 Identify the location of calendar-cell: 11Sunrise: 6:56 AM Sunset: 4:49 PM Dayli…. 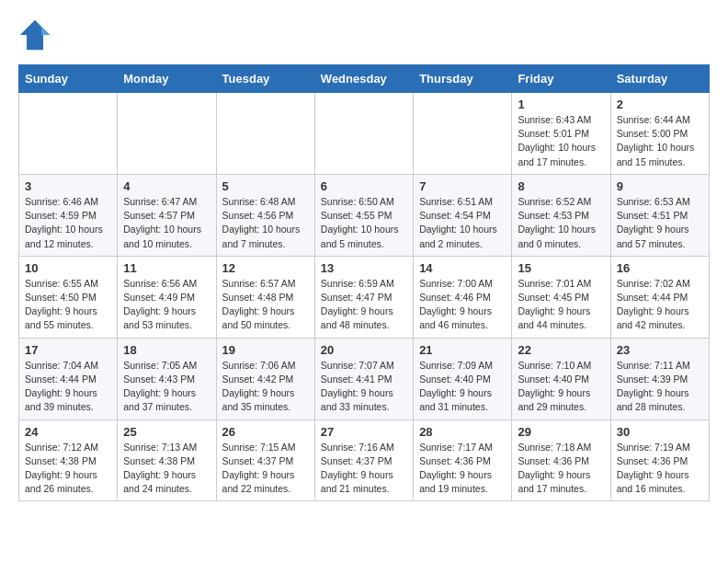
(167, 296).